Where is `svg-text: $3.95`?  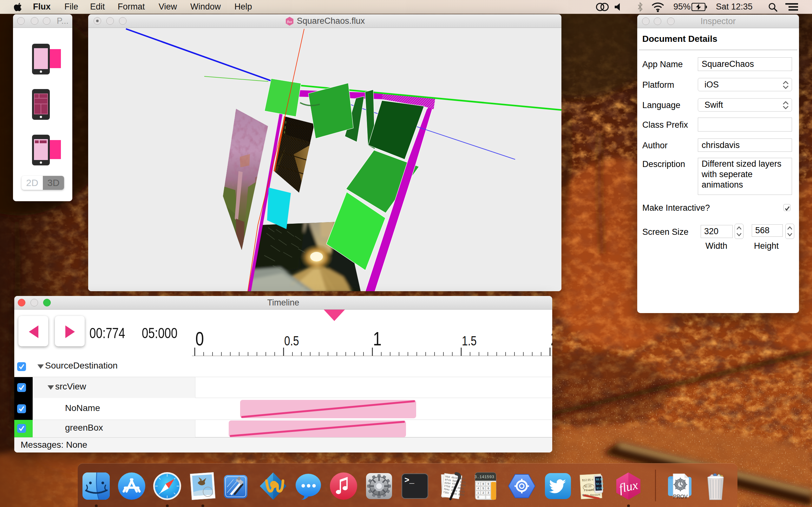
svg-text: $3.95 is located at coordinates (600, 488).